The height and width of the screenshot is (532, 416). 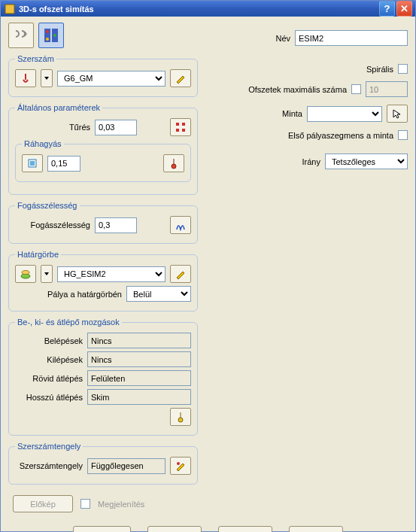 What do you see at coordinates (174, 163) in the screenshot?
I see `rahagyas-tool-icon` at bounding box center [174, 163].